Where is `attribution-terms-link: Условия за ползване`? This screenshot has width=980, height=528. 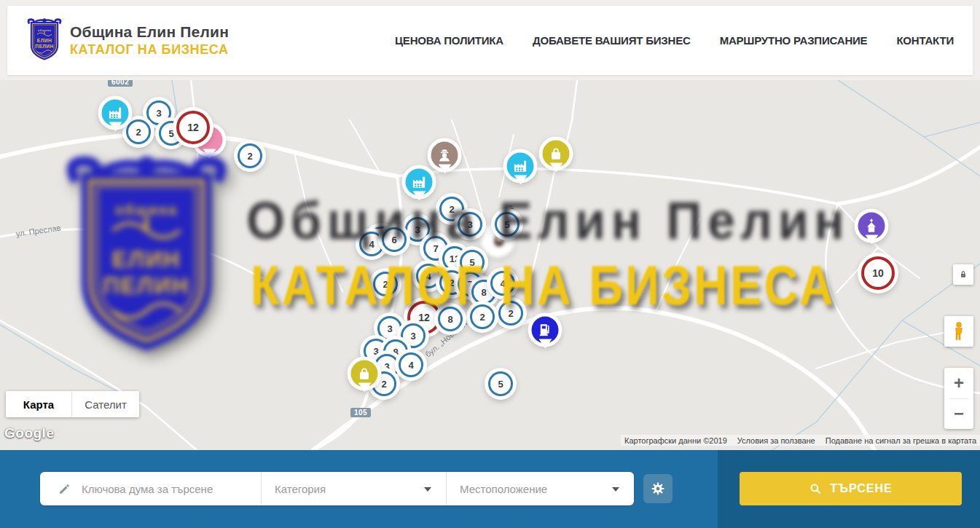
attribution-terms-link: Условия за ползване is located at coordinates (777, 441).